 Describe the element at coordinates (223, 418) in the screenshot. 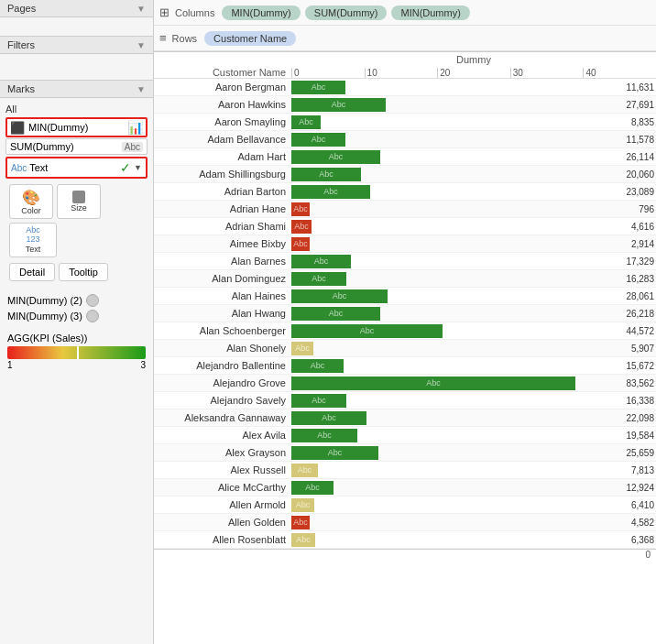

I see `row-label: Aleksandra Gannaway` at that location.